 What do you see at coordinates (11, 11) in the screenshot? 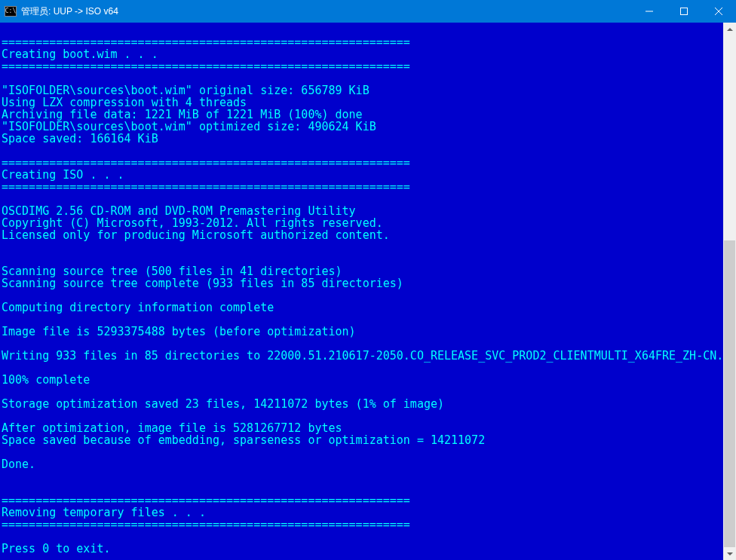
I see `cmd-icon: C:\` at bounding box center [11, 11].